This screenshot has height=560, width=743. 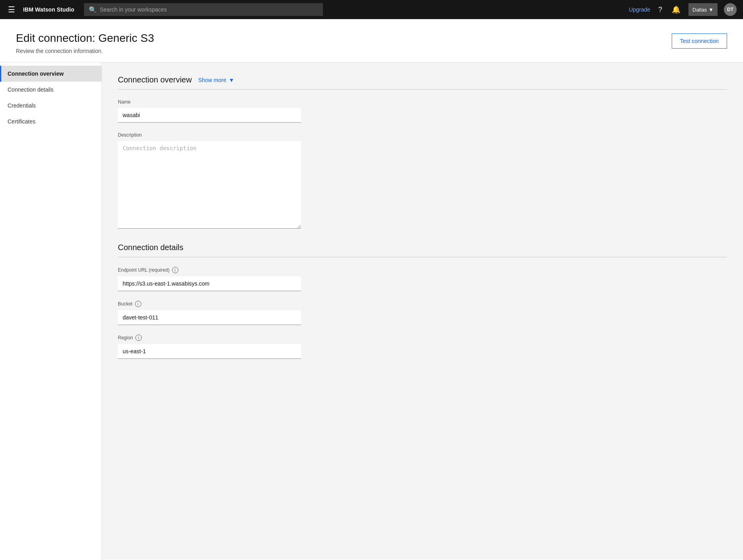 What do you see at coordinates (209, 116) in the screenshot?
I see `name-input` at bounding box center [209, 116].